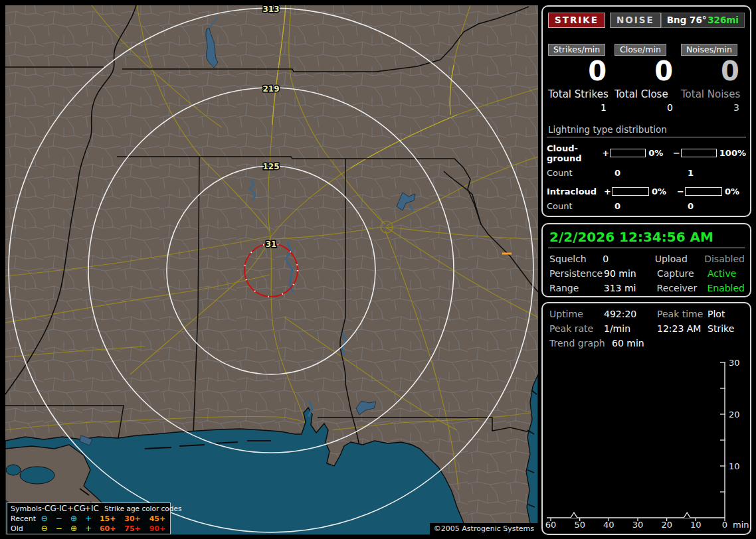 The height and width of the screenshot is (539, 756). I want to click on upload-status: Disabled, so click(724, 259).